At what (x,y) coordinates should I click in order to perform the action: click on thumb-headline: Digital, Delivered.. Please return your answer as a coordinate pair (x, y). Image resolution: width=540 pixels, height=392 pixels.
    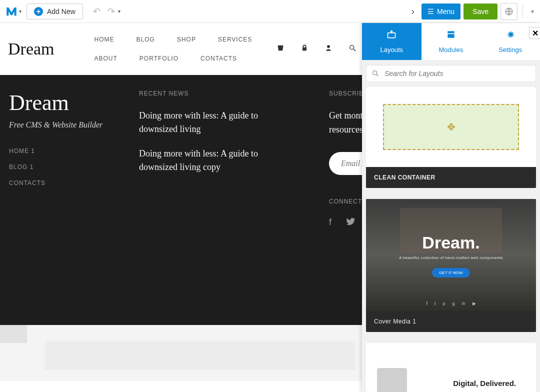
    Looking at the image, I should click on (484, 383).